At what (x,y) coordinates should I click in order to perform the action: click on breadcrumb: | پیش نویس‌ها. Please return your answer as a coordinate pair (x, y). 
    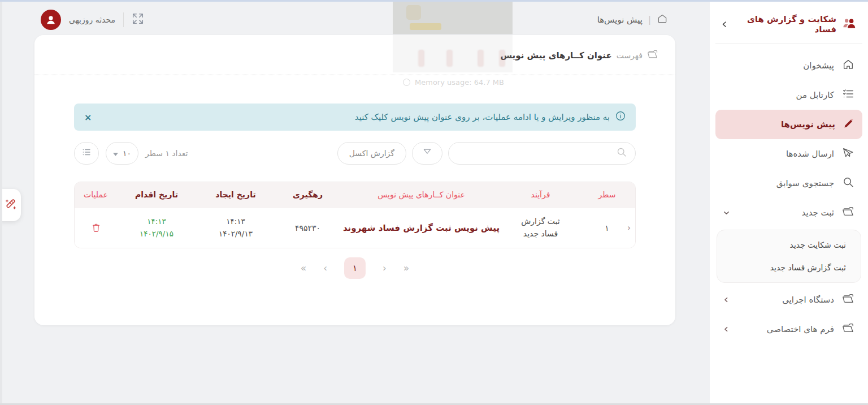
    Looking at the image, I should click on (633, 20).